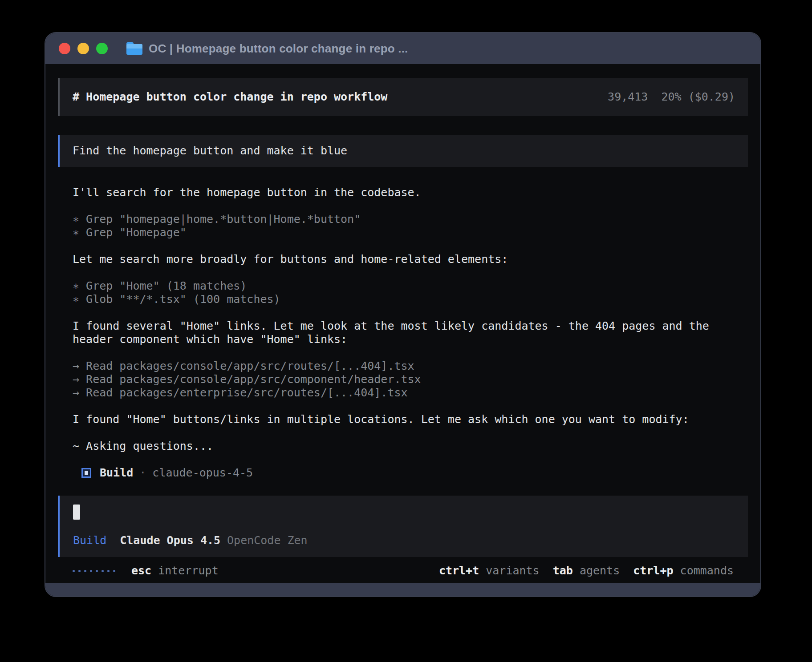 This screenshot has width=812, height=662. Describe the element at coordinates (83, 48) in the screenshot. I see `minimize-button` at that location.